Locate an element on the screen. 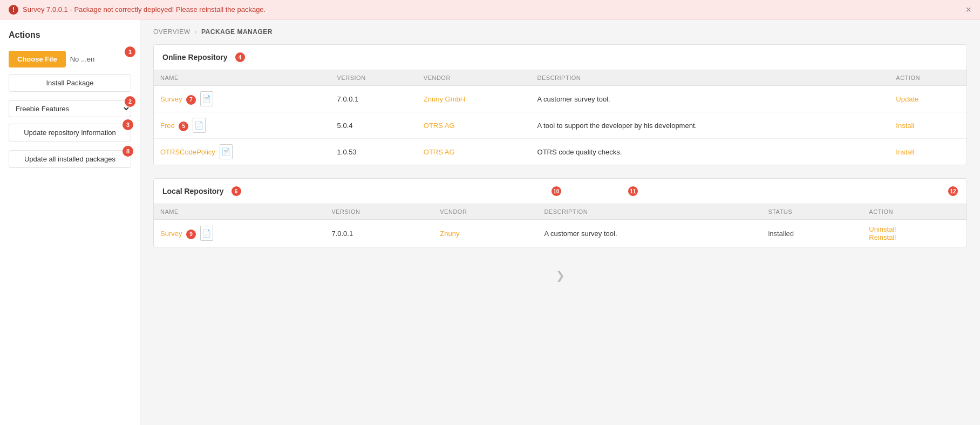 The width and height of the screenshot is (980, 425). local-table-header-row: NAME VERSION VENDOR DESCRIPTION STATUS A… is located at coordinates (560, 212).